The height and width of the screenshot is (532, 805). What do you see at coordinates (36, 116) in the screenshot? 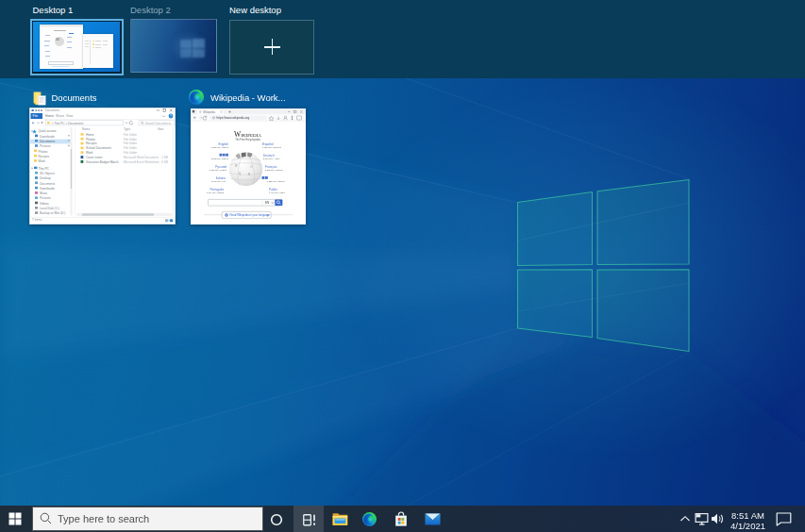
I see `svg-text: File` at bounding box center [36, 116].